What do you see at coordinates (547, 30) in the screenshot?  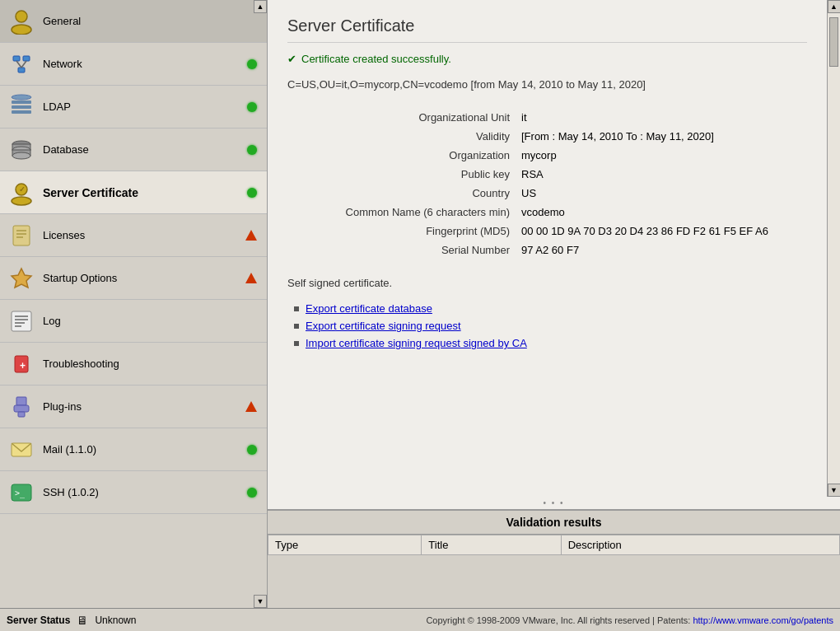 I see `page-title: Server Certificate` at bounding box center [547, 30].